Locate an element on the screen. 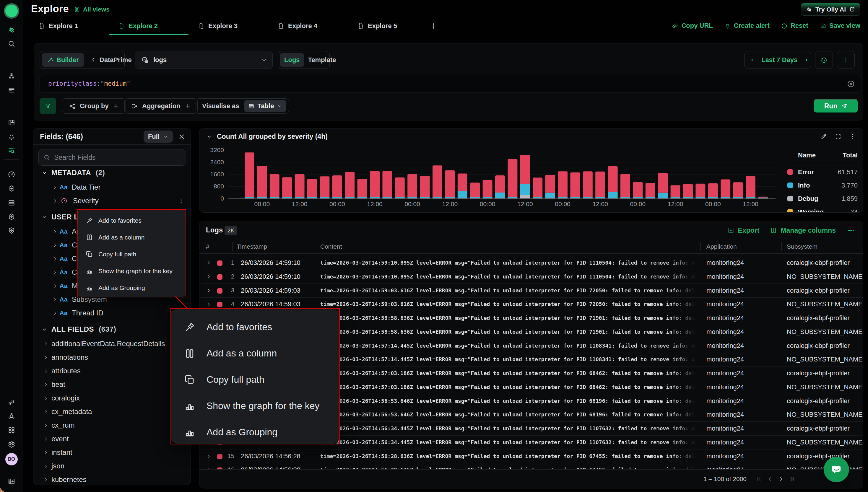 This screenshot has height=492, width=868. field-item-instant: instant is located at coordinates (112, 452).